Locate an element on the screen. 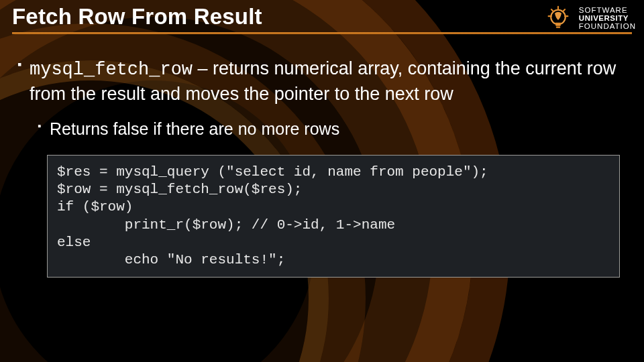 This screenshot has width=644, height=362. bullet-level-2: Returns false if there are no more rows is located at coordinates (332, 129).